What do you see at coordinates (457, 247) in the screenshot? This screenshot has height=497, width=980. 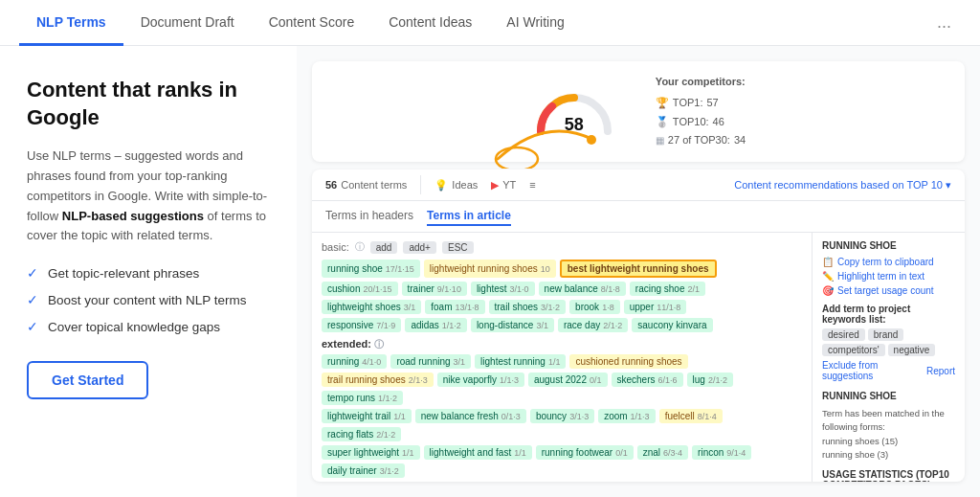 I see `filter-esc: ESC` at bounding box center [457, 247].